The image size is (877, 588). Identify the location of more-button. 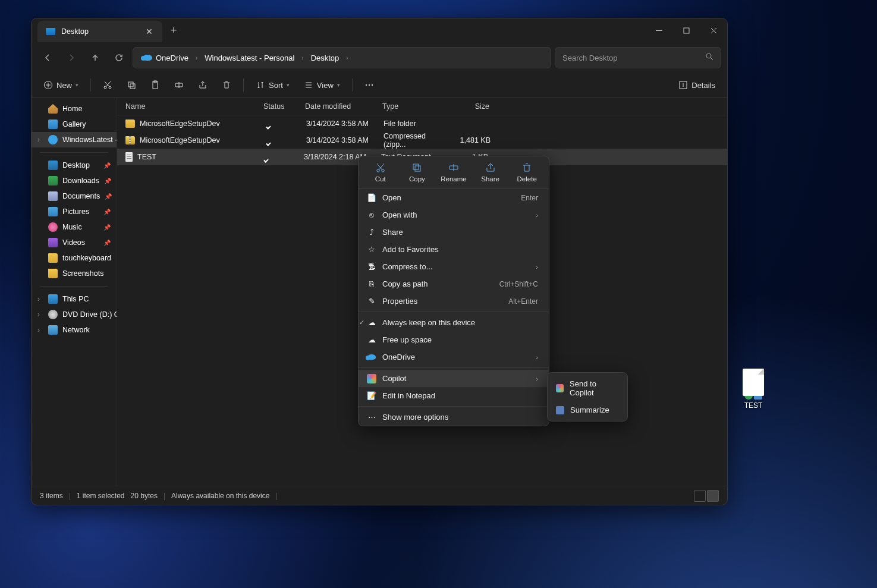
(369, 85).